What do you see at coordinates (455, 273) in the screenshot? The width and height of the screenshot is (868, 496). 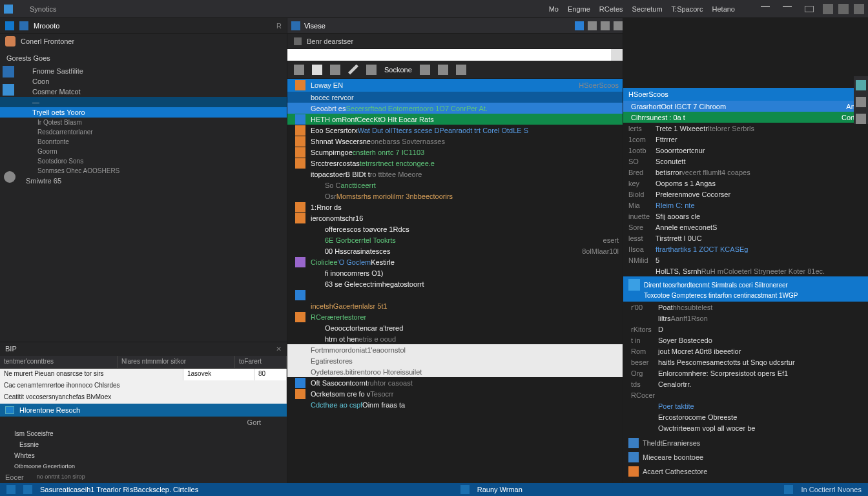 I see `content-row: fi inoncomrers O1)` at bounding box center [455, 273].